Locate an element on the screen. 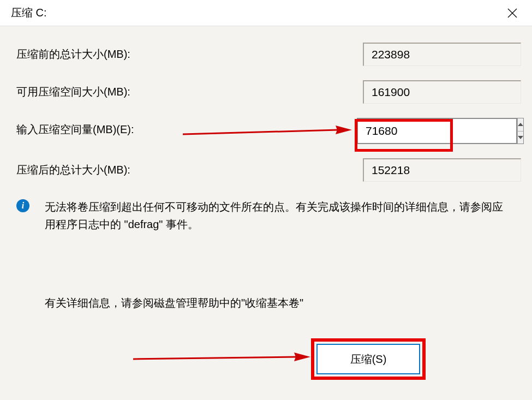 The image size is (532, 400). spinner-up-button is located at coordinates (521, 125).